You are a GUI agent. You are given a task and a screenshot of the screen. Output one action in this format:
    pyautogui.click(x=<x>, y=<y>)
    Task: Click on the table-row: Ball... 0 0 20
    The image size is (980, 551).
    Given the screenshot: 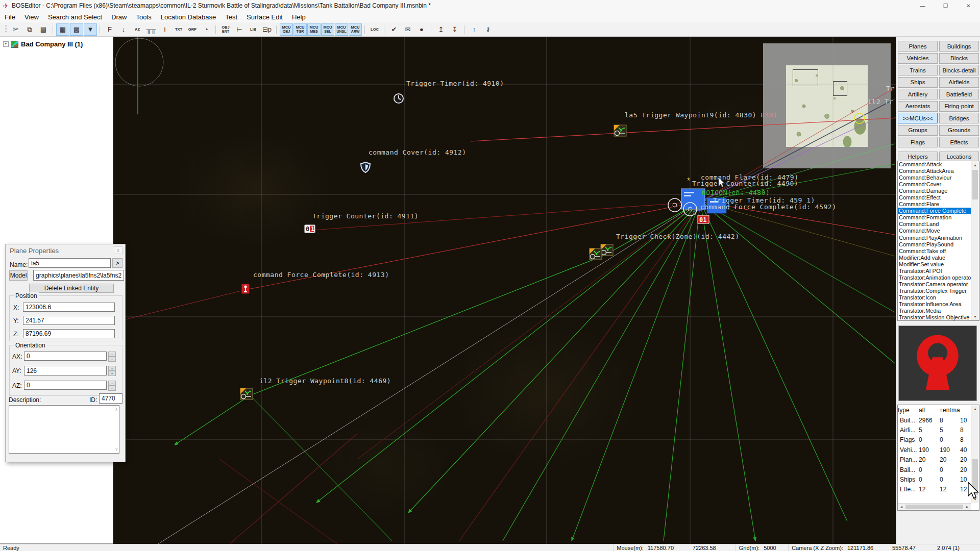 What is the action you would take?
    pyautogui.click(x=938, y=469)
    